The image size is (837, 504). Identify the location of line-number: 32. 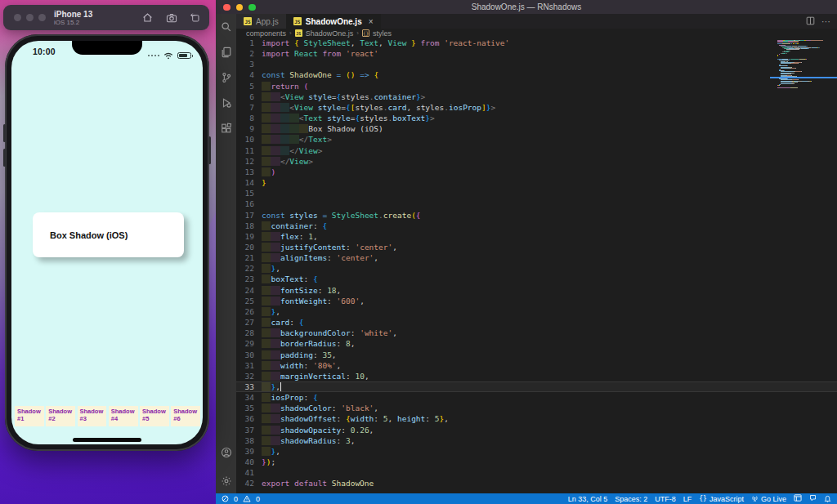
(248, 376).